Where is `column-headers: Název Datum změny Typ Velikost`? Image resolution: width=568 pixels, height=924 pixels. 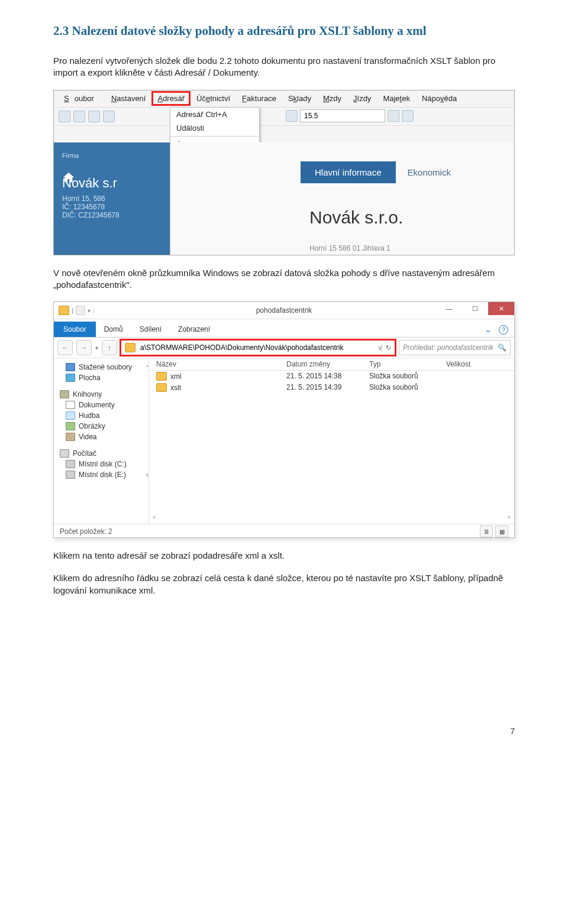 column-headers: Název Datum změny Typ Velikost is located at coordinates (331, 364).